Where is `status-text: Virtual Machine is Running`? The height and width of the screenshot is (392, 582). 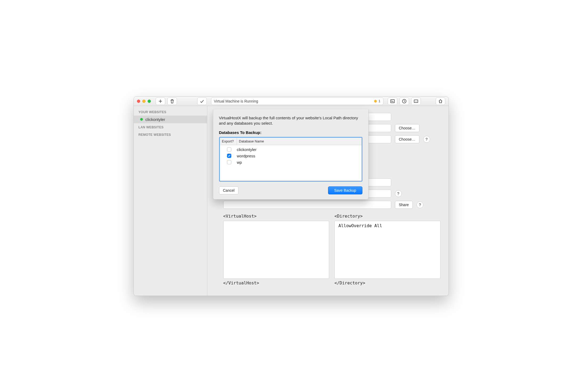 status-text: Virtual Machine is Running is located at coordinates (236, 101).